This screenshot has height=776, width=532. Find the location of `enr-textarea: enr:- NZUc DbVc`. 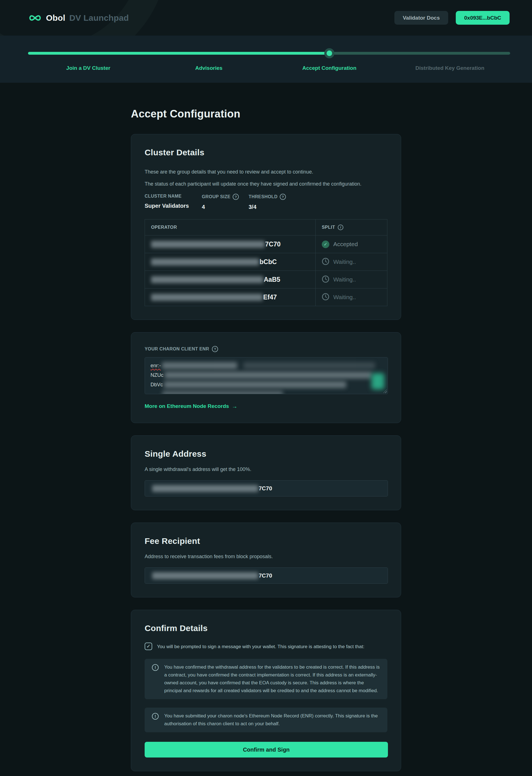

enr-textarea: enr:- NZUc DbVc is located at coordinates (266, 376).